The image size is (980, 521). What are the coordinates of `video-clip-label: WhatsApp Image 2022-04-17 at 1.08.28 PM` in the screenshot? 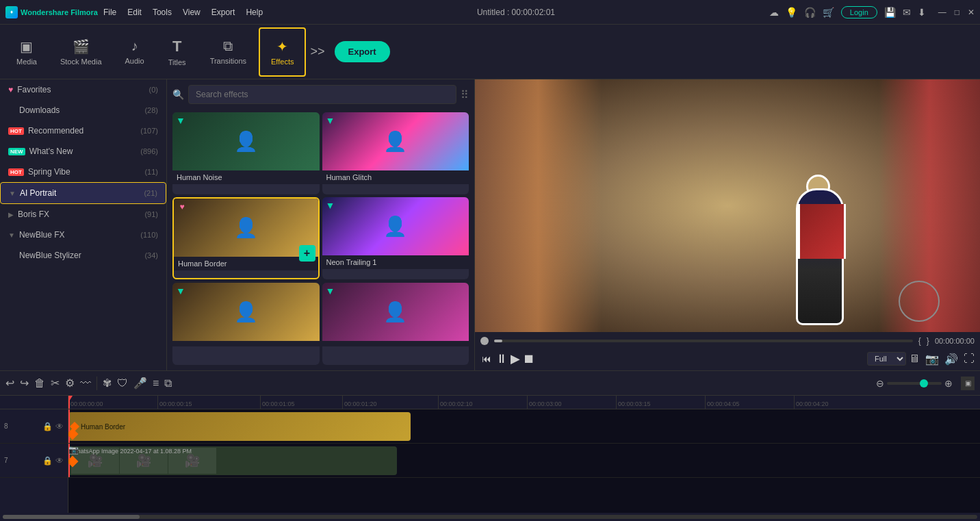 It's located at (131, 451).